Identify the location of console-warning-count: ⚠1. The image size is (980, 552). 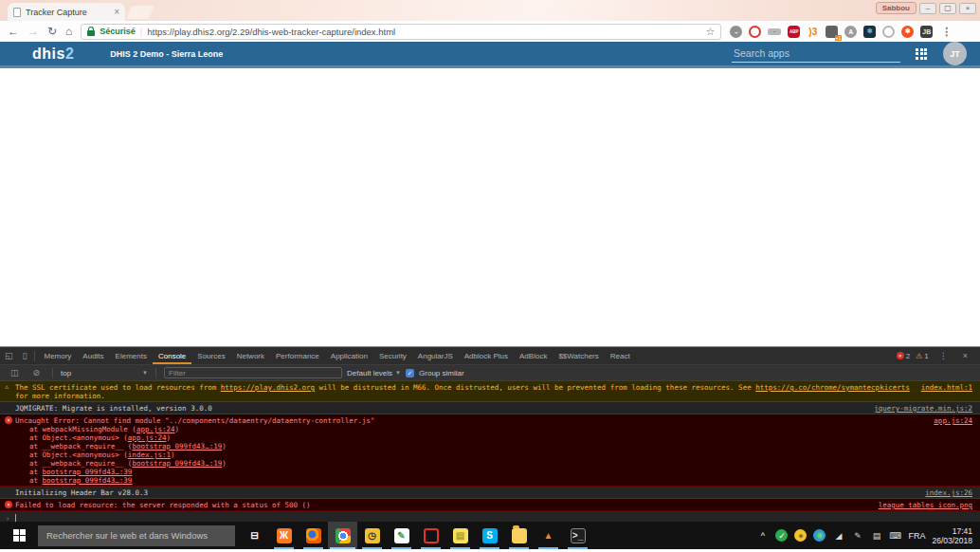
(922, 357).